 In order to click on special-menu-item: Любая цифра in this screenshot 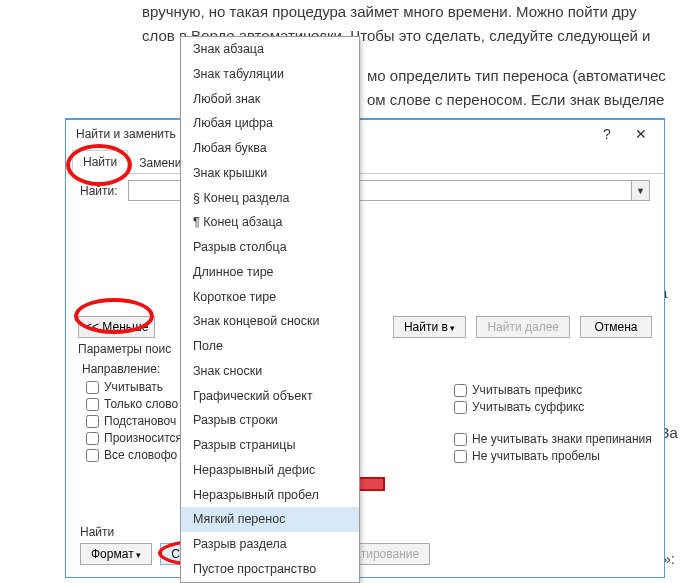, I will do `click(270, 124)`.